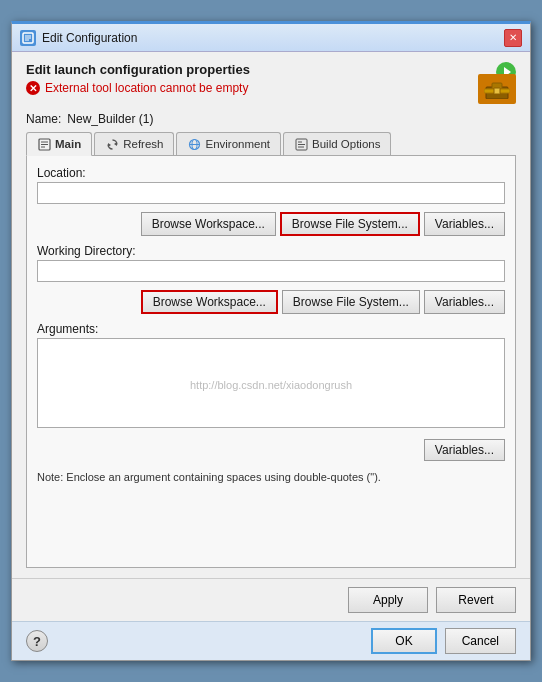  I want to click on tabs-bar: Main Refresh, so click(271, 144).